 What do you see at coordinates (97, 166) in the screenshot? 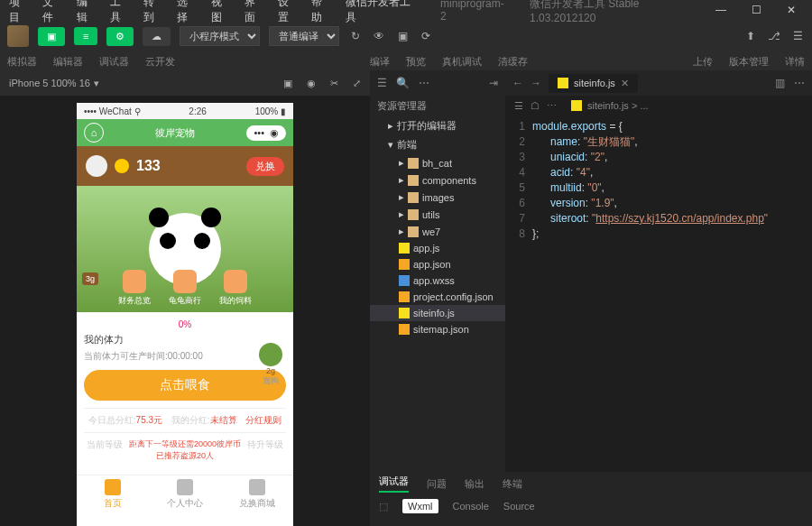
I see `user-avatar-small` at bounding box center [97, 166].